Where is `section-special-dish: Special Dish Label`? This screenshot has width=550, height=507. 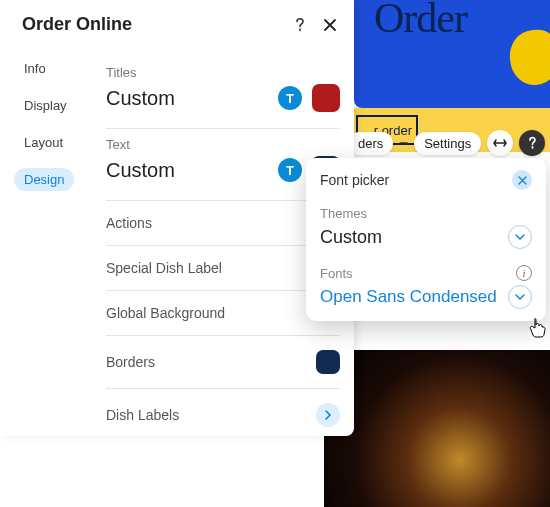 section-special-dish: Special Dish Label is located at coordinates (223, 268).